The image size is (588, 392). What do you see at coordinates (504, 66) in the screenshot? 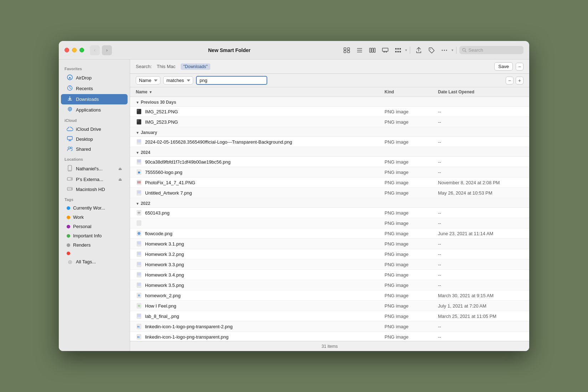
I see `save-button: Save` at bounding box center [504, 66].